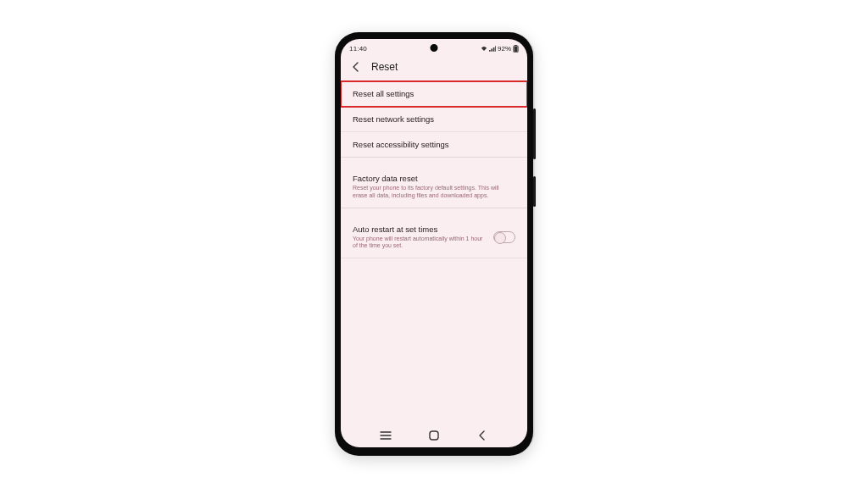  Describe the element at coordinates (434, 187) in the screenshot. I see `row-factory-data-reset: Factory data reset Reset your phone to i…` at that location.